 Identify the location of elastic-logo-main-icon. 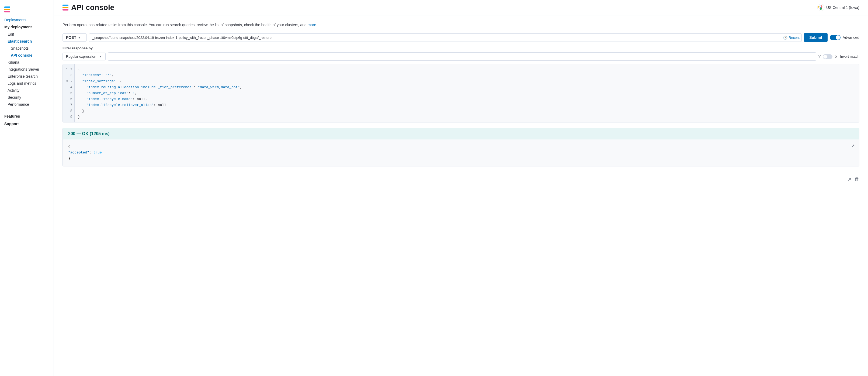
(65, 7).